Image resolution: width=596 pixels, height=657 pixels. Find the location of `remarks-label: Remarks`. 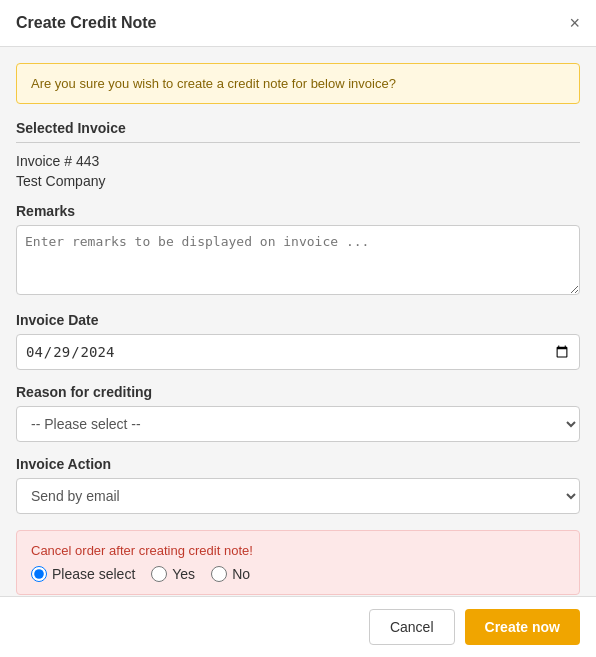

remarks-label: Remarks is located at coordinates (298, 211).